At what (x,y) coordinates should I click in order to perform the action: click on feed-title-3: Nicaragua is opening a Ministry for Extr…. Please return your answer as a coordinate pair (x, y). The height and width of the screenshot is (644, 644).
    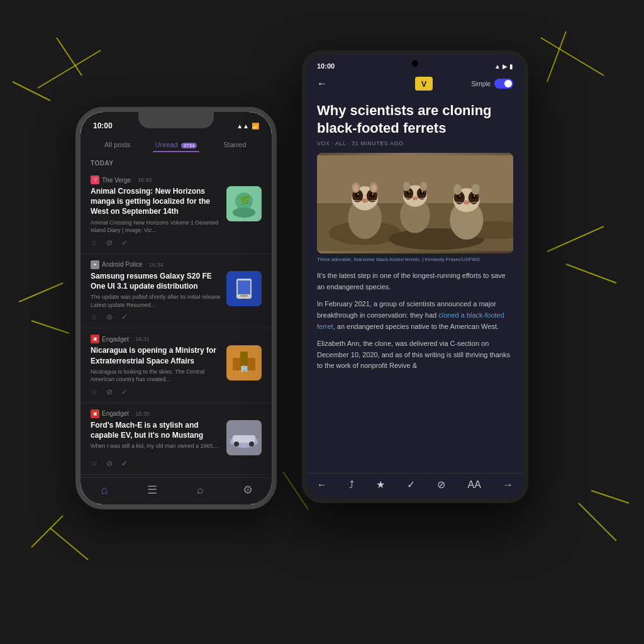
    Looking at the image, I should click on (156, 355).